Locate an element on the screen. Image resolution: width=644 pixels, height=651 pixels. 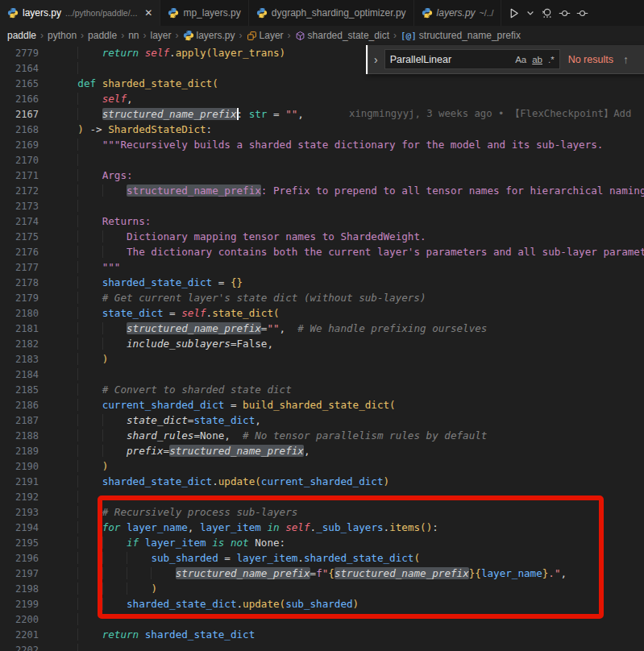
breadcrumb-item-Layer: Layer is located at coordinates (265, 35).